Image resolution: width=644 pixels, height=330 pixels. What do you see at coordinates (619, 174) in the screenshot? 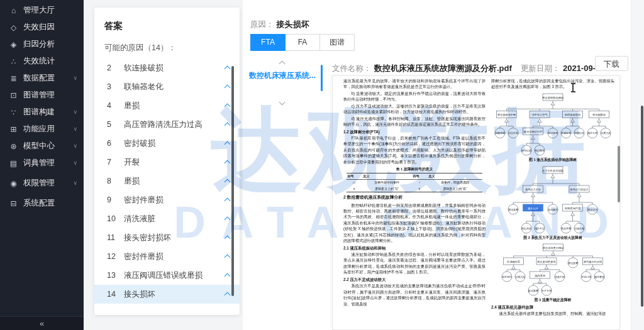
I see `pdf-scrollbar` at bounding box center [619, 174].